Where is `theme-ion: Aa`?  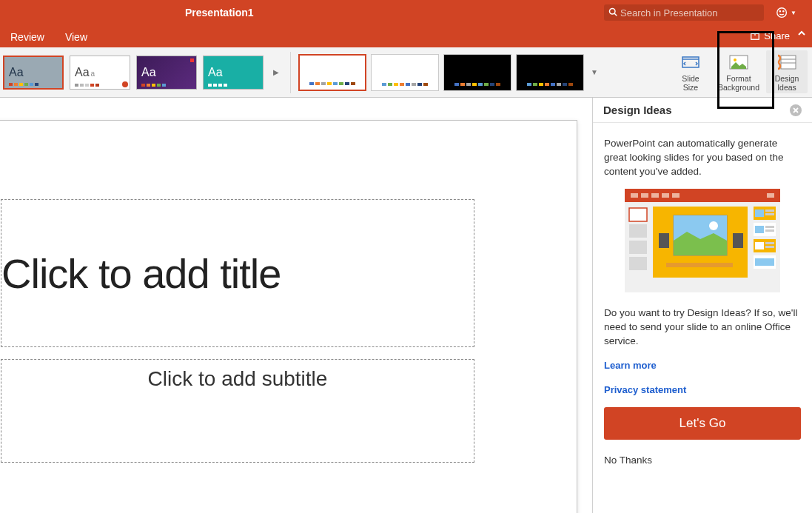
theme-ion: Aa is located at coordinates (167, 73).